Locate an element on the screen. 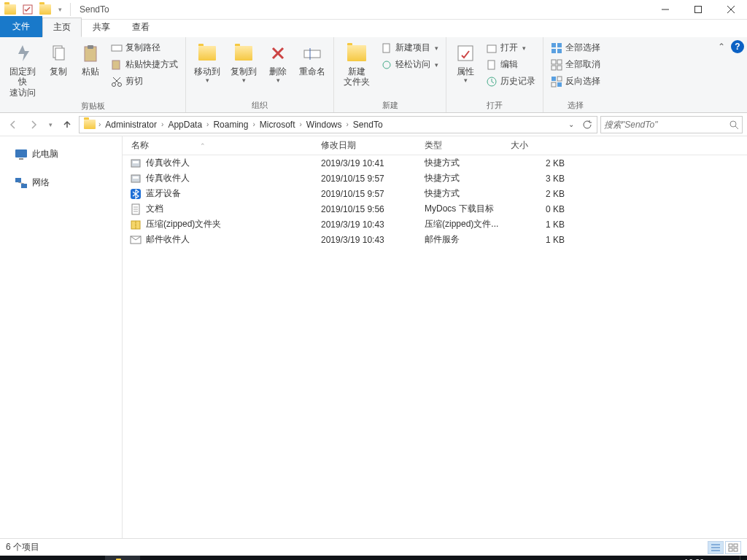 Image resolution: width=747 pixels, height=560 pixels. edit-button: 编辑 is located at coordinates (511, 64).